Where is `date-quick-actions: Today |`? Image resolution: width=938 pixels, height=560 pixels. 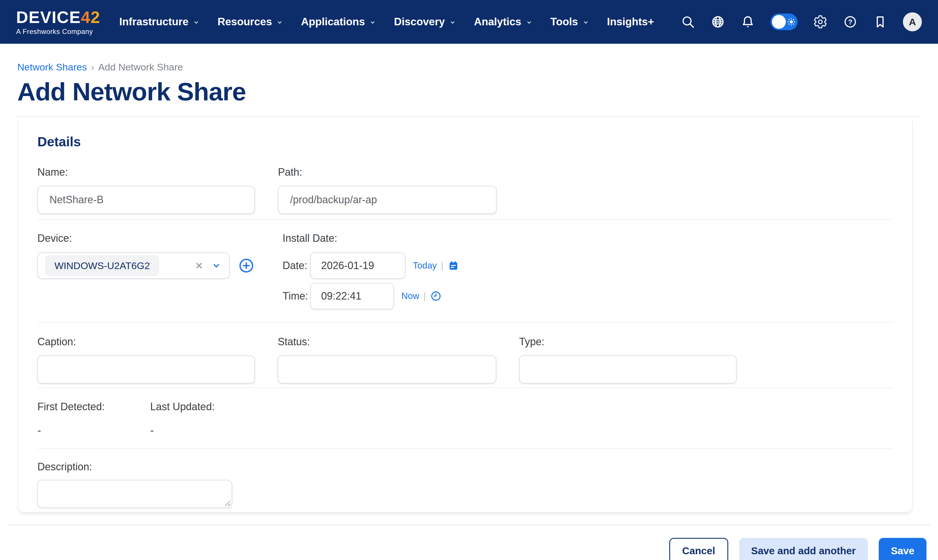 date-quick-actions: Today | is located at coordinates (436, 266).